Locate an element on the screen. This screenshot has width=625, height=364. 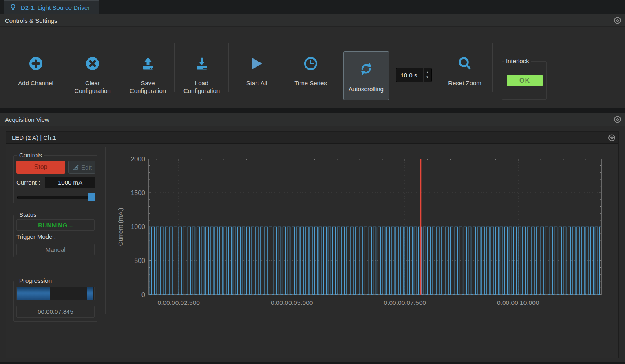
sync-icon is located at coordinates (366, 69).